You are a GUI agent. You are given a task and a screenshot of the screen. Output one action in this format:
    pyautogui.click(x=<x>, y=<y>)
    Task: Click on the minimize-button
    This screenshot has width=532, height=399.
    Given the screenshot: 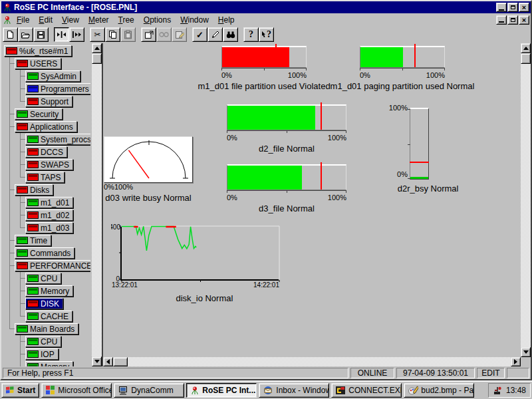 What is the action you would take?
    pyautogui.click(x=501, y=7)
    